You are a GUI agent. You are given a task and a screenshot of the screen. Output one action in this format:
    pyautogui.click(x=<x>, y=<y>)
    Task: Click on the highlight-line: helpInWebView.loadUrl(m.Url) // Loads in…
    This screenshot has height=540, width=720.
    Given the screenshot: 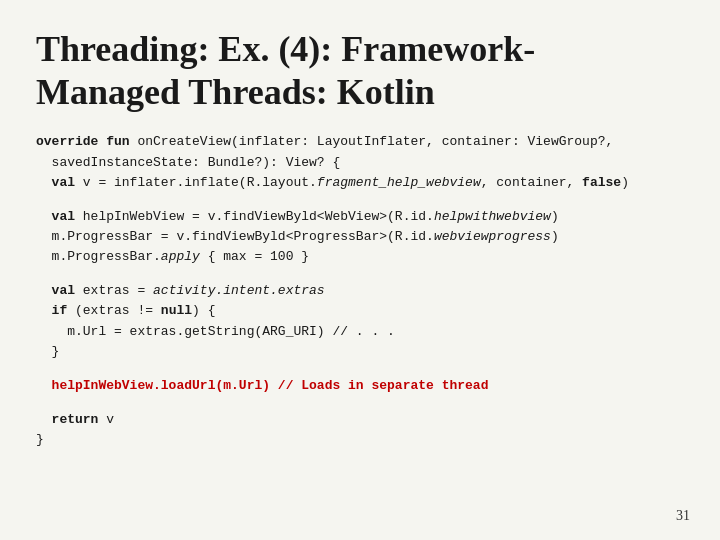 What is the action you would take?
    pyautogui.click(x=360, y=386)
    